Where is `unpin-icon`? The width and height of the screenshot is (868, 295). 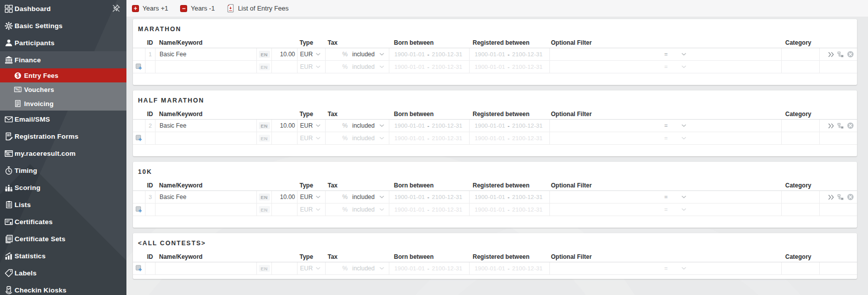 unpin-icon is located at coordinates (116, 9).